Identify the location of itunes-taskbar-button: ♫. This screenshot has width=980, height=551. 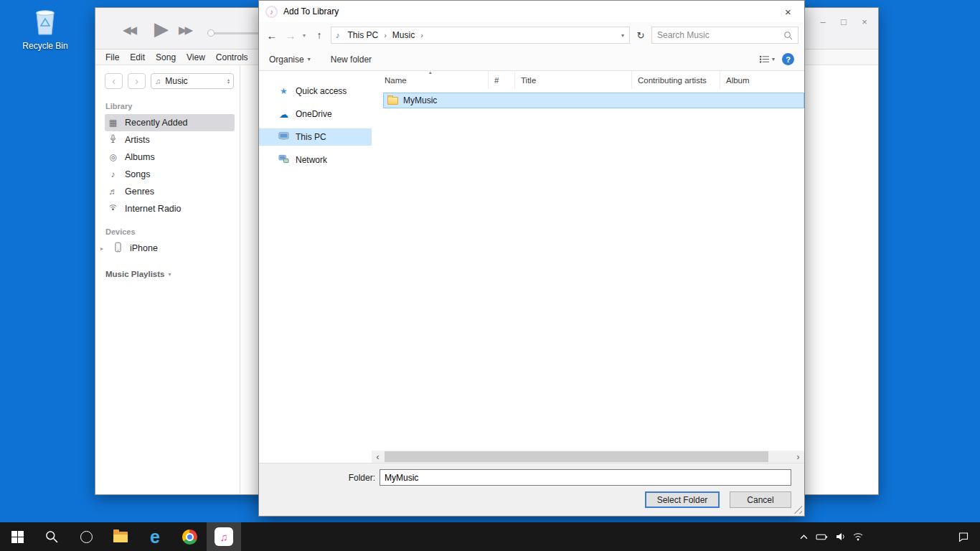
(224, 537).